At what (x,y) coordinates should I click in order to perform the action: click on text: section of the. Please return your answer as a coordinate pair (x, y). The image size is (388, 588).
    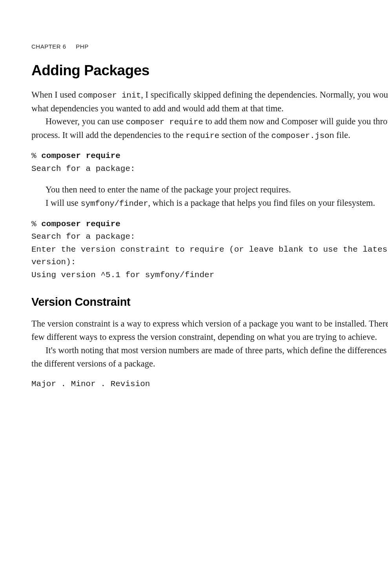
    Looking at the image, I should click on (245, 135).